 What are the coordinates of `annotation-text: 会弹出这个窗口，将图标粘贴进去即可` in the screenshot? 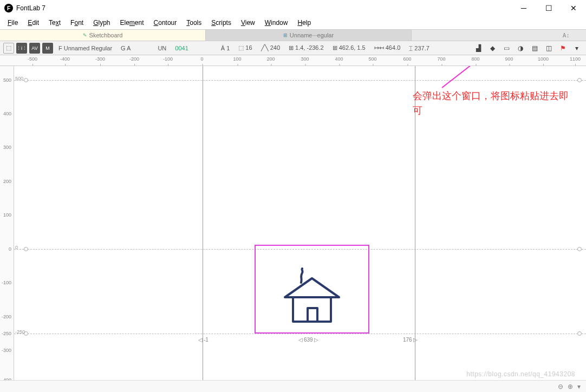 It's located at (494, 103).